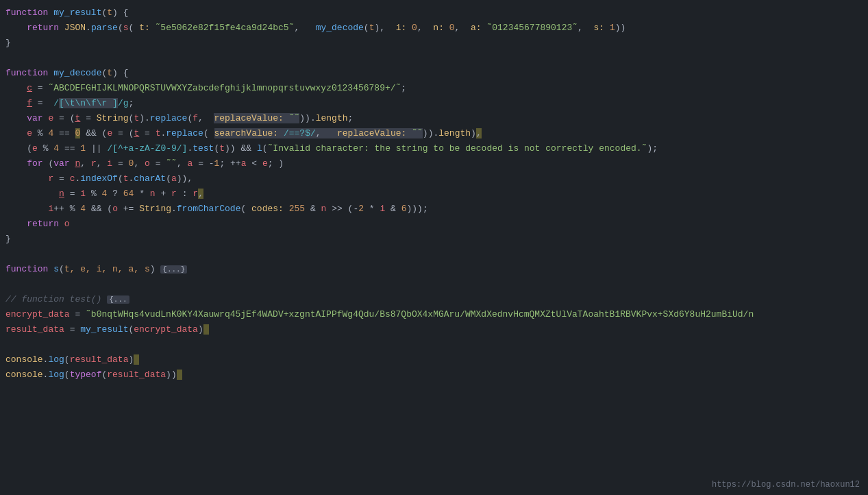 The image size is (868, 495). Describe the element at coordinates (434, 28) in the screenshot. I see `code-line-2: return JSON.parse(s( t: ˜5e5062e82f15fe4…` at that location.